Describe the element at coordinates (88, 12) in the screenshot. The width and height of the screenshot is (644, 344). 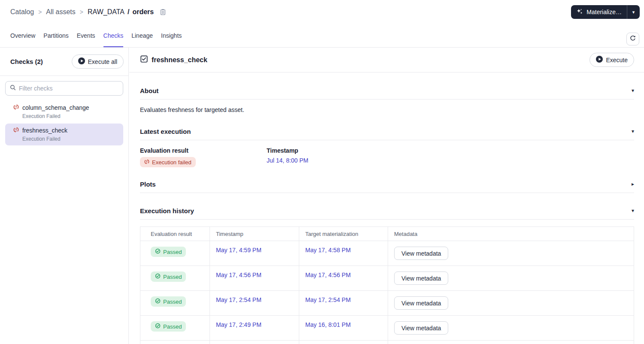
I see `breadcrumb: Catalog > All assets > RAW_DATA / orders` at that location.